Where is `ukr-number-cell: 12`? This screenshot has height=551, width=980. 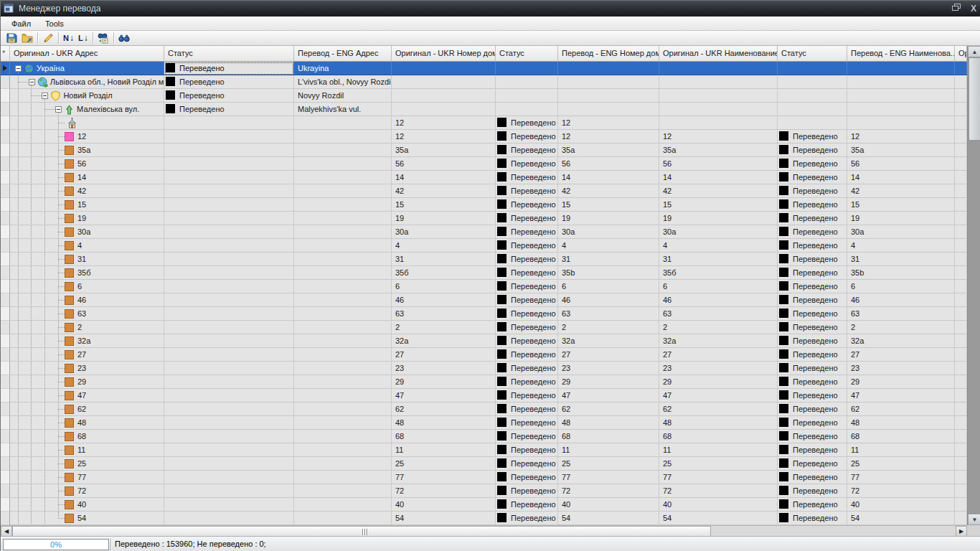 ukr-number-cell: 12 is located at coordinates (443, 123).